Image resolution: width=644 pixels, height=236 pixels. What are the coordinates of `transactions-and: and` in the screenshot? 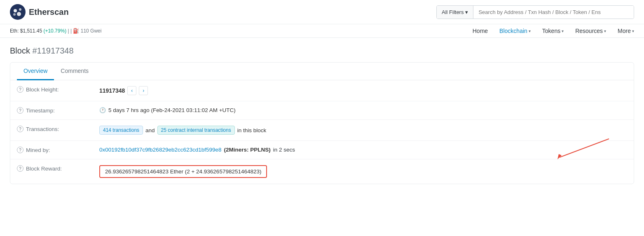 It's located at (150, 130).